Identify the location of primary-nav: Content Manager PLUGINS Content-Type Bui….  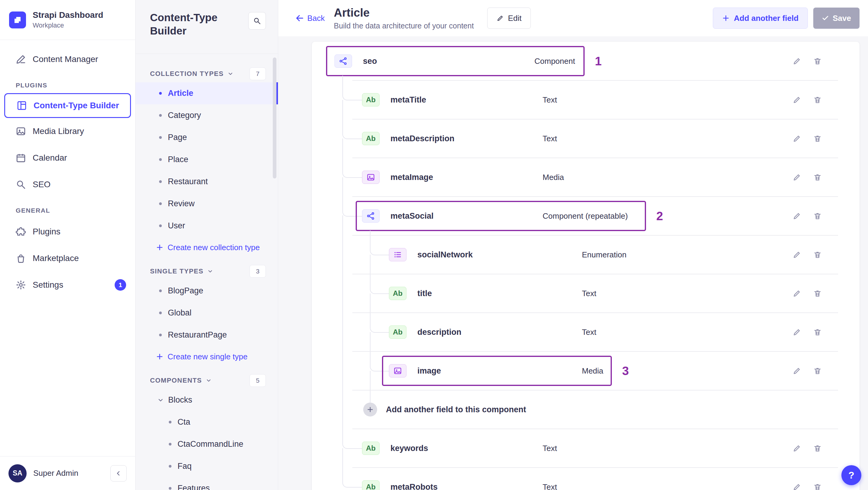
(67, 169).